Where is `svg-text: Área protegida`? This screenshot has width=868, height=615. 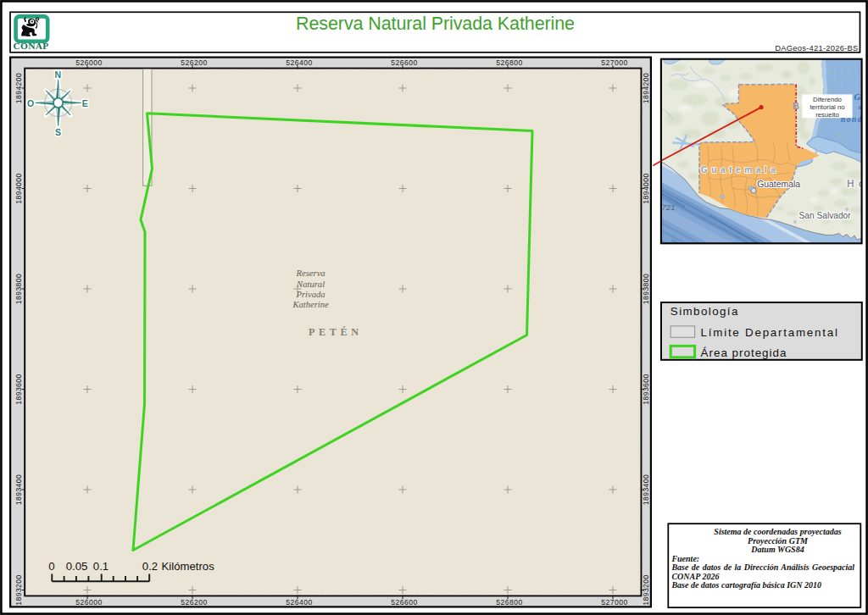
svg-text: Área protegida is located at coordinates (744, 352).